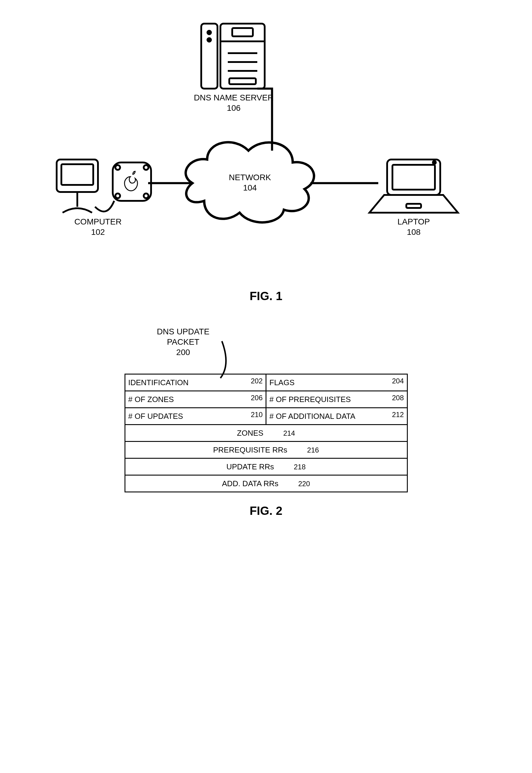 This screenshot has height=773, width=532. Describe the element at coordinates (98, 222) in the screenshot. I see `computer-label: COMPUTER` at that location.